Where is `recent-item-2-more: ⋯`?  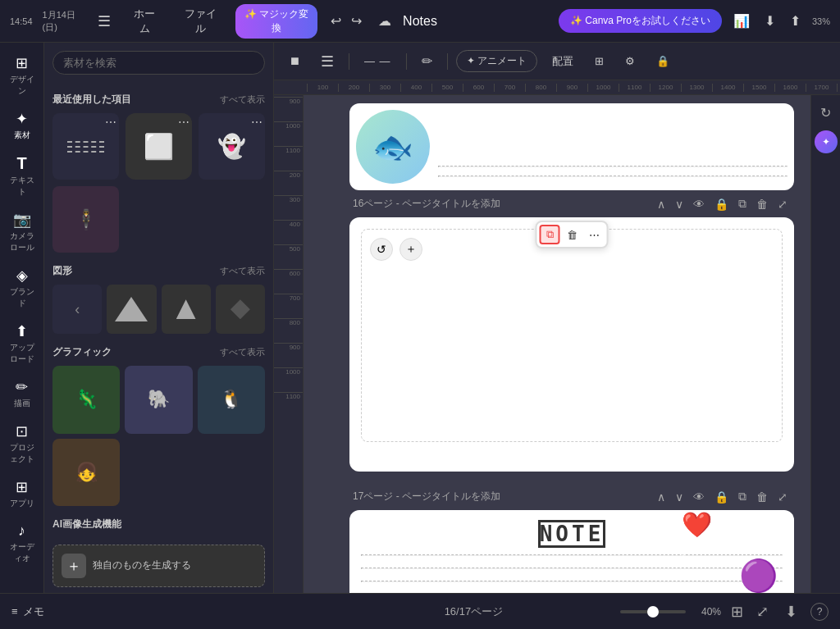 recent-item-2-more: ⋯ is located at coordinates (184, 122).